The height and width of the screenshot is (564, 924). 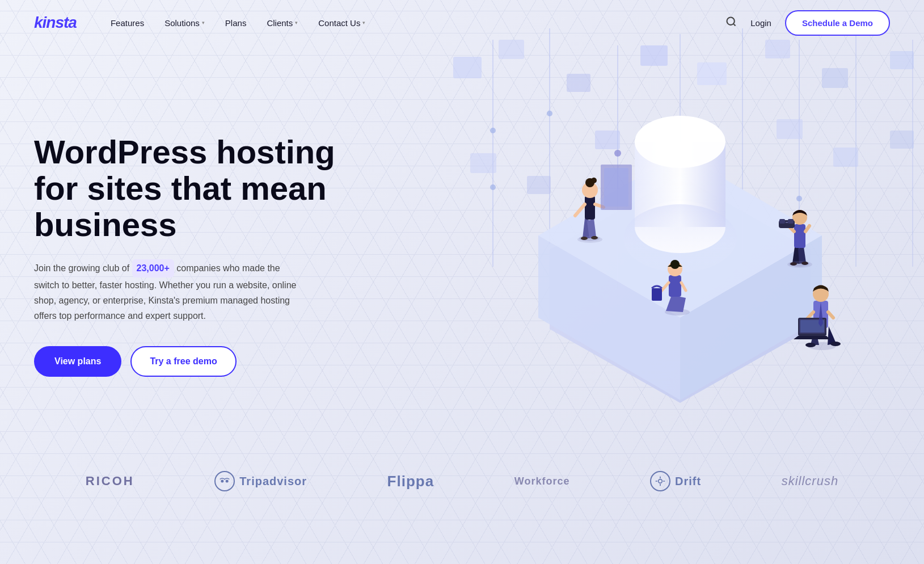 What do you see at coordinates (170, 292) in the screenshot?
I see `hero-description: Join the growing club of 23,000+ compani…` at bounding box center [170, 292].